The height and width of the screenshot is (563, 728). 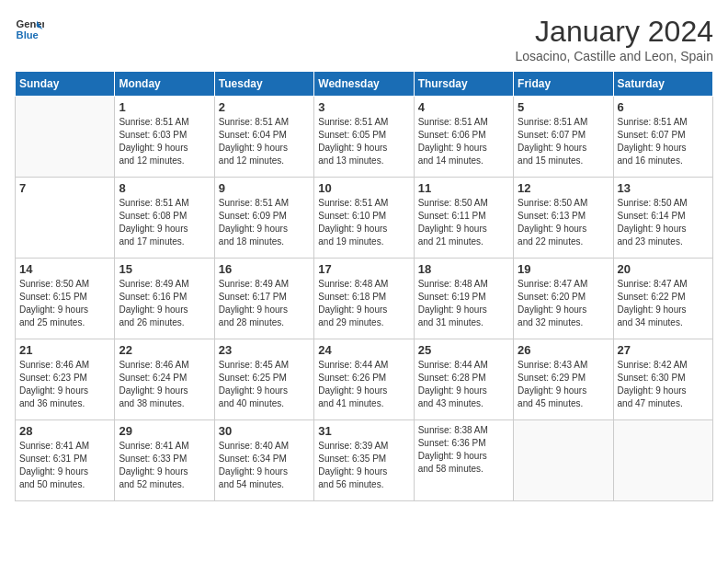 I want to click on calendar-cell: 20Sunrise: 8:47 AM Sunset: 6:22 PM Dayli…, so click(x=663, y=299).